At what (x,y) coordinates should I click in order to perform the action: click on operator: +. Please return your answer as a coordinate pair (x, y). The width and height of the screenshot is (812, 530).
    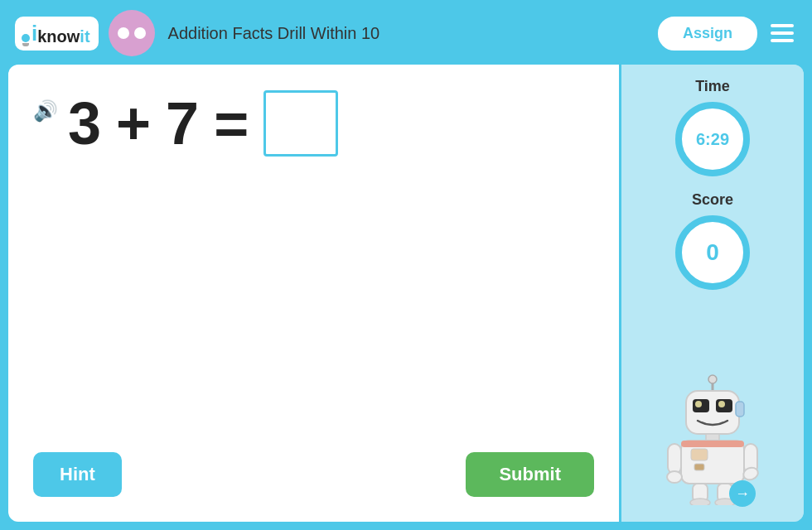
    Looking at the image, I should click on (133, 123).